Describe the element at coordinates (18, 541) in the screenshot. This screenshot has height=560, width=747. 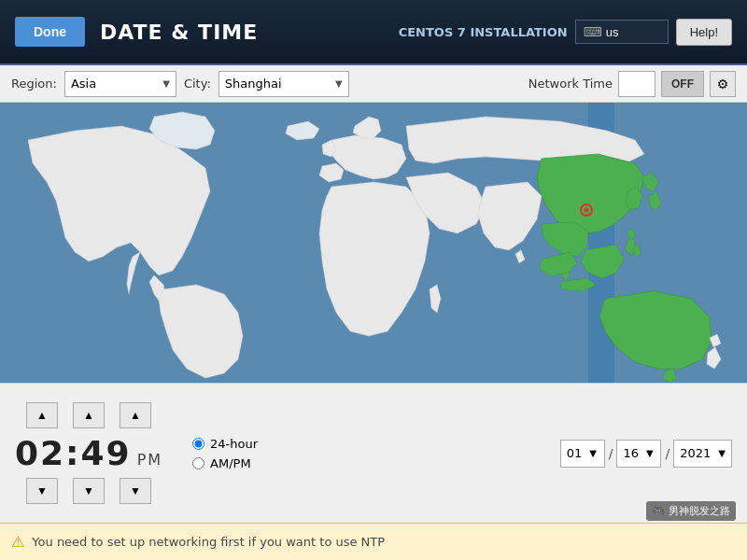
I see `warning-icon: ⚠` at that location.